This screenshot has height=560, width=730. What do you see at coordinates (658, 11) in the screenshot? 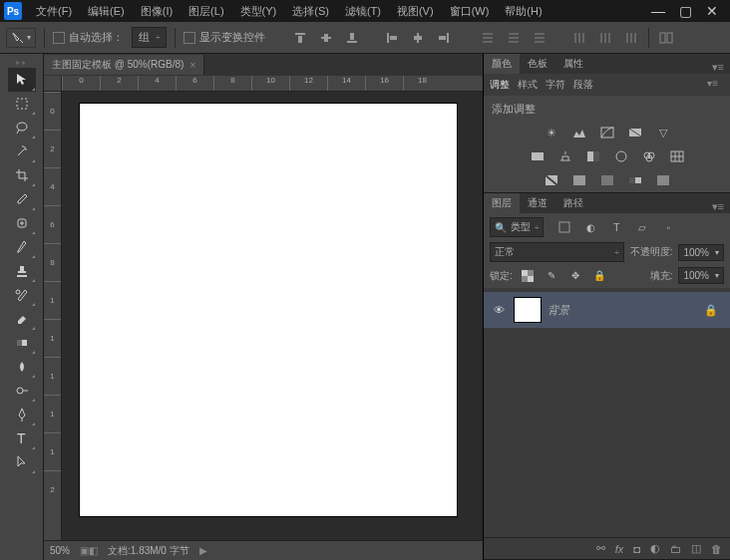
I see `minimize-button: —` at bounding box center [658, 11].